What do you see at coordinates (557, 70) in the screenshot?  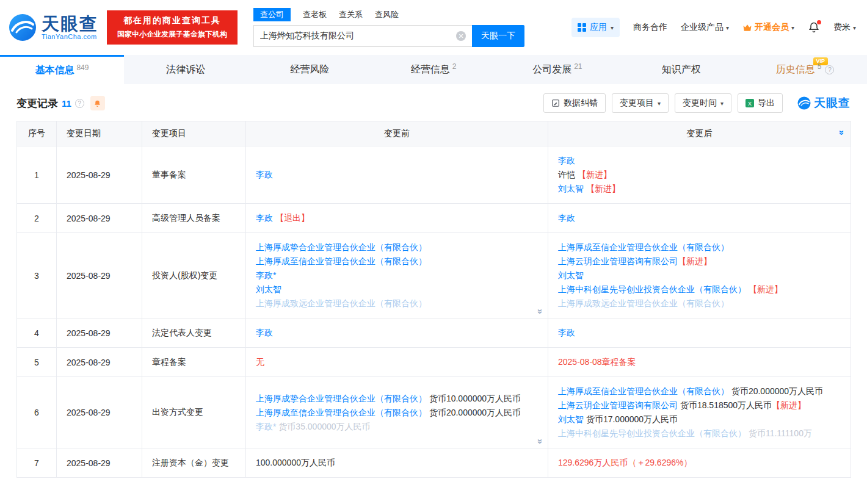 I see `tab-company-development: 公司发展 21` at bounding box center [557, 70].